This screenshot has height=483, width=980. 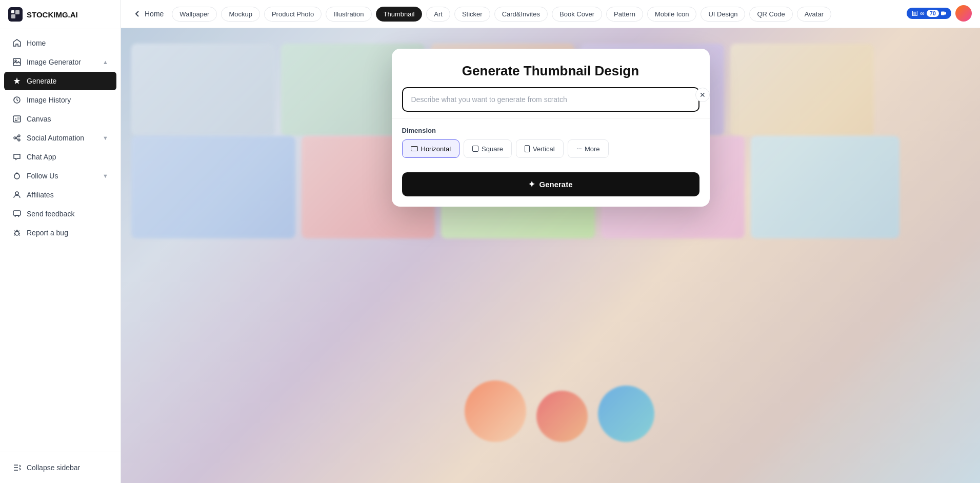 What do you see at coordinates (933, 13) in the screenshot?
I see `credits-count: 70` at bounding box center [933, 13].